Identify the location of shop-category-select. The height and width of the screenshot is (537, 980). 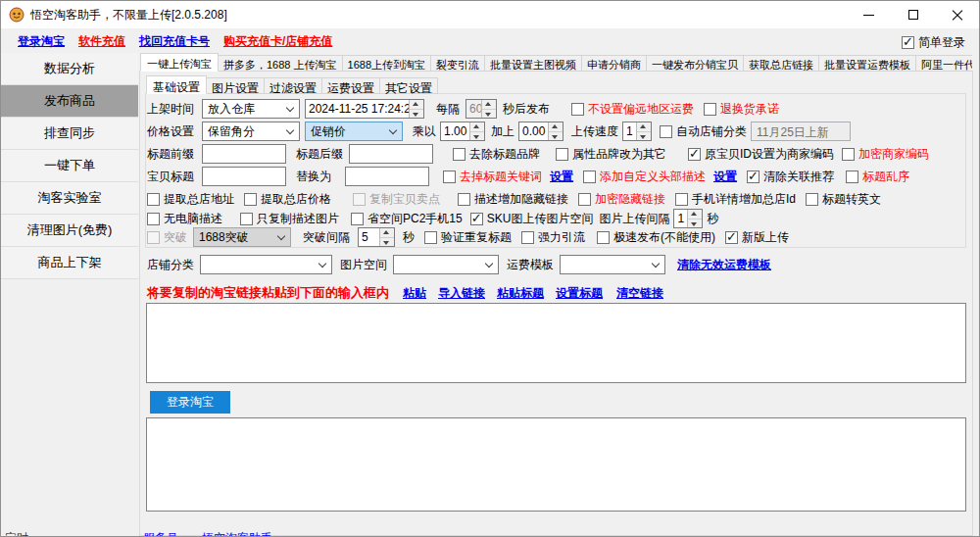
(267, 265).